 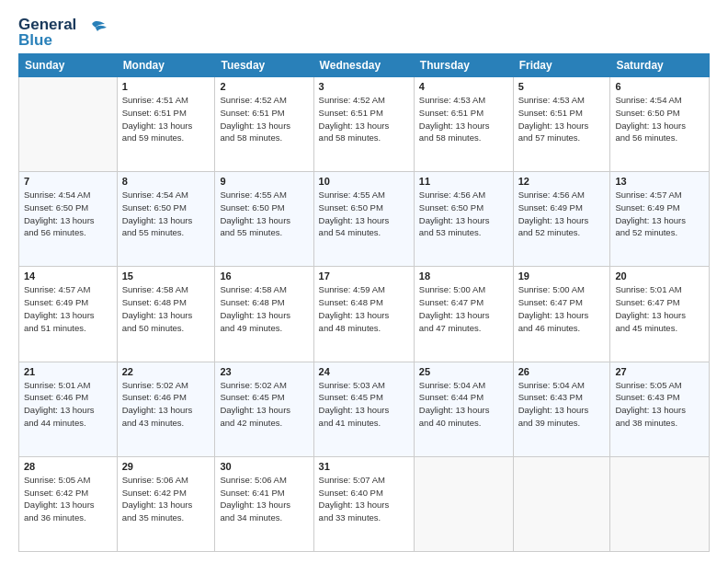 What do you see at coordinates (563, 405) in the screenshot?
I see `day-info: Sunrise: 5:04 AM Sunset: 6:43 PM Dayligh…` at bounding box center [563, 405].